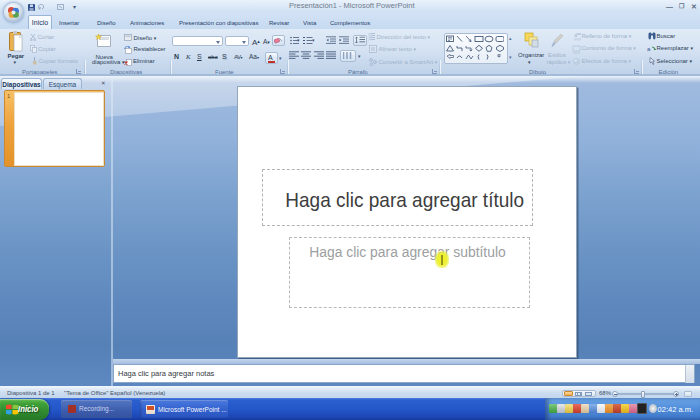 The width and height of the screenshot is (700, 420). What do you see at coordinates (649, 49) in the screenshot?
I see `svg-text: a` at bounding box center [649, 49].